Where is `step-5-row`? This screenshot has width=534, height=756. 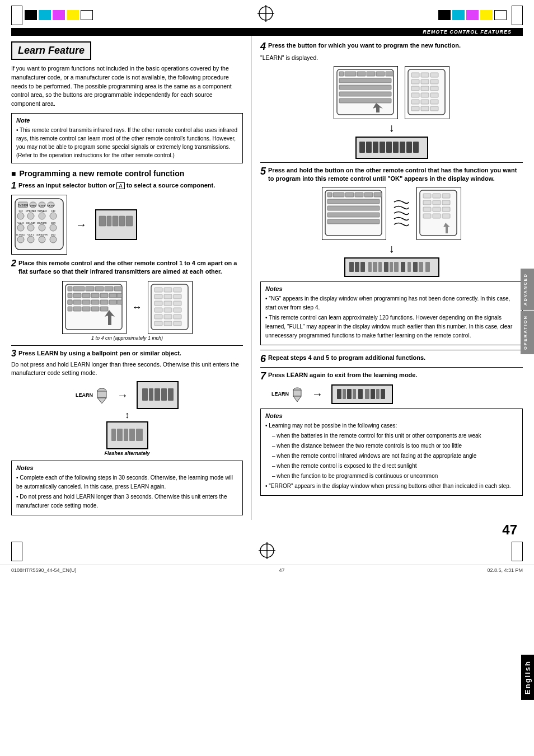 step-5-row is located at coordinates (392, 214).